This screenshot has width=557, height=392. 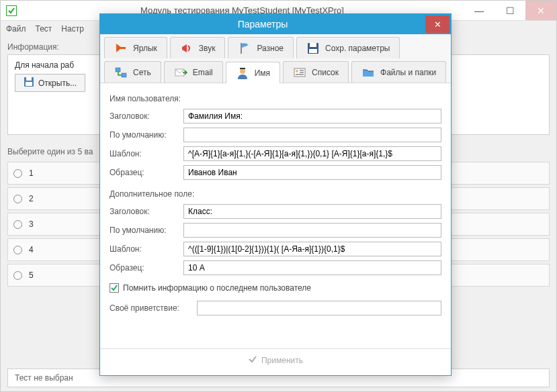 I want to click on user-icon, so click(x=243, y=73).